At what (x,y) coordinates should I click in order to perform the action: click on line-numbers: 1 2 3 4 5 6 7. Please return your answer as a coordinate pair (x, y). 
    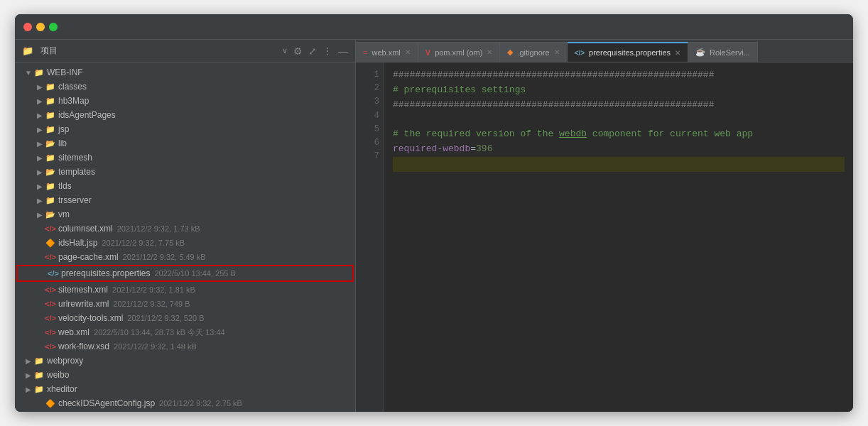
    Looking at the image, I should click on (370, 237).